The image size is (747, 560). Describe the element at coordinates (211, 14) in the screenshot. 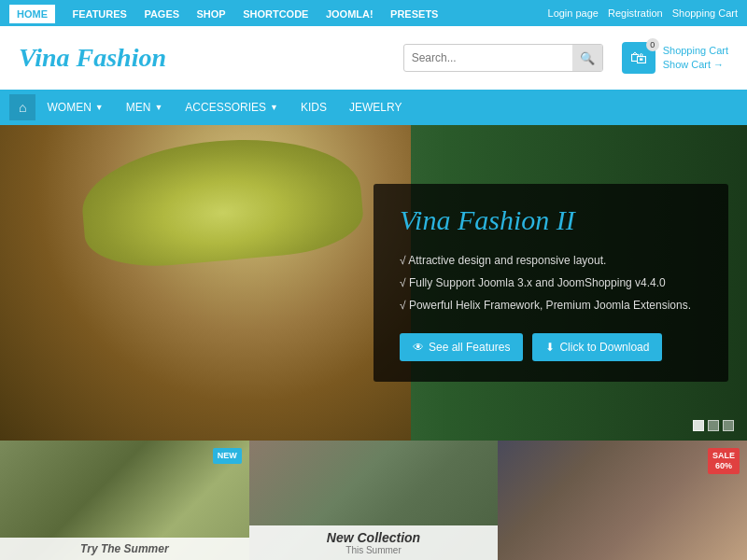

I see `nav-shop: SHOP` at that location.